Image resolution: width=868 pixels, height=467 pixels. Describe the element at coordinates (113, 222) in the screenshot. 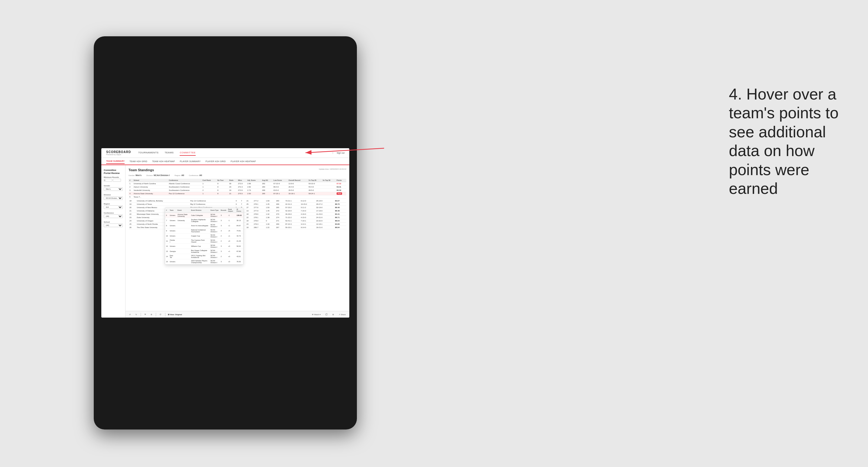

I see `sidebar-label-school: School` at that location.